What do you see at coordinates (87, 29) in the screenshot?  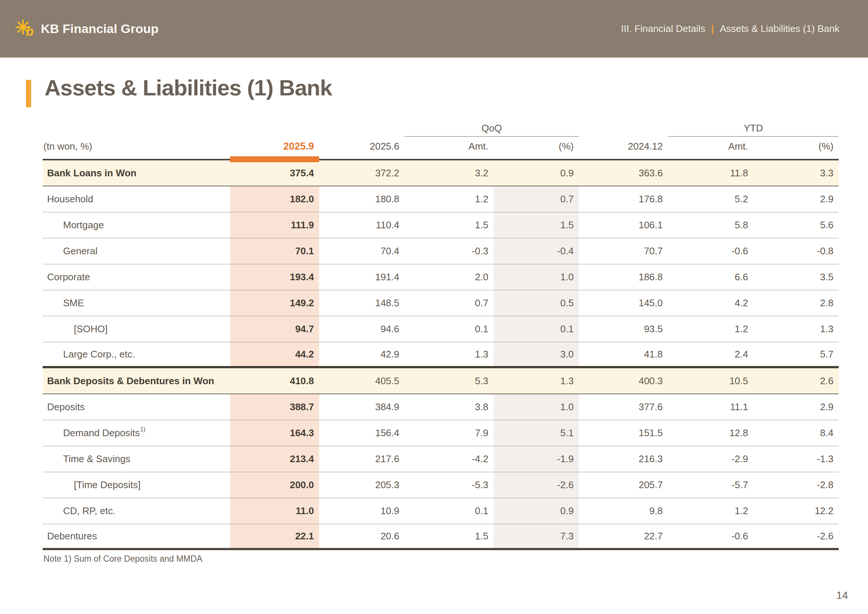 I see `kb-logo: ✳ b KB Financial Group` at bounding box center [87, 29].